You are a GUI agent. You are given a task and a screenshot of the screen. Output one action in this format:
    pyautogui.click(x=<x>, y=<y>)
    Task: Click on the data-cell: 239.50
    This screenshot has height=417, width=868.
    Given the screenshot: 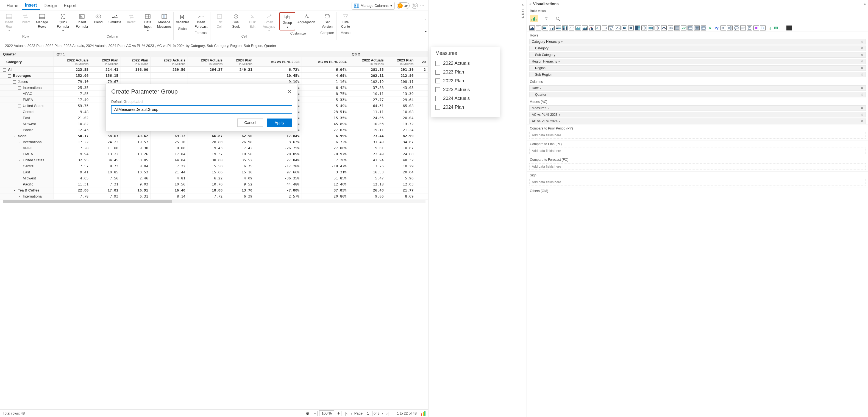 What is the action you would take?
    pyautogui.click(x=169, y=70)
    